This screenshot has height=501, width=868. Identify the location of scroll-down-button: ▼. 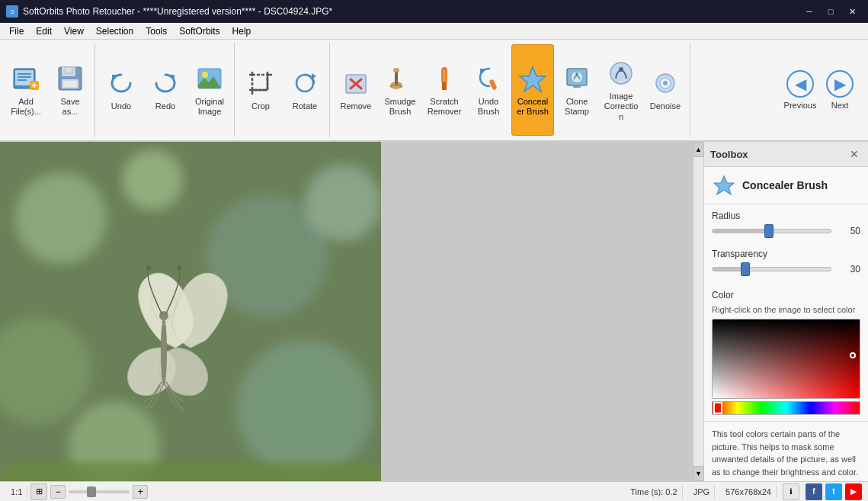
(699, 474).